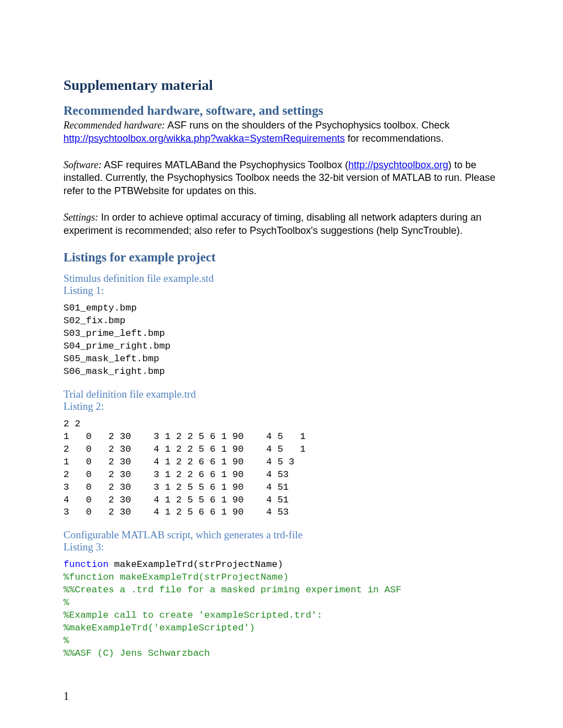  I want to click on label-hardware: Recommended hardware:, so click(114, 125).